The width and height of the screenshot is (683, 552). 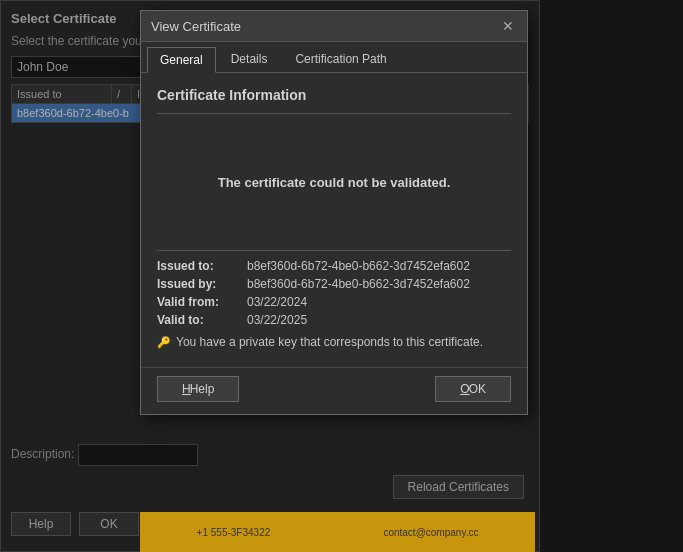 I want to click on key-icon: 🔑, so click(x=164, y=342).